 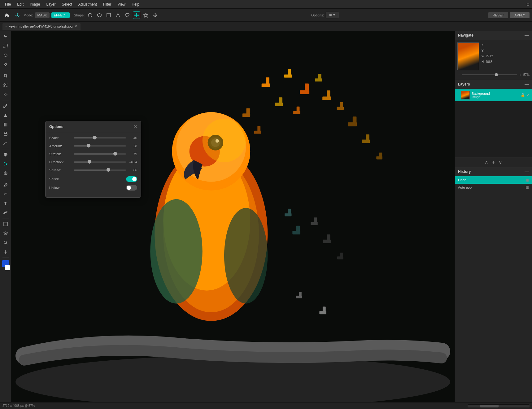 What do you see at coordinates (100, 154) in the screenshot?
I see `stretch-slider` at bounding box center [100, 154].